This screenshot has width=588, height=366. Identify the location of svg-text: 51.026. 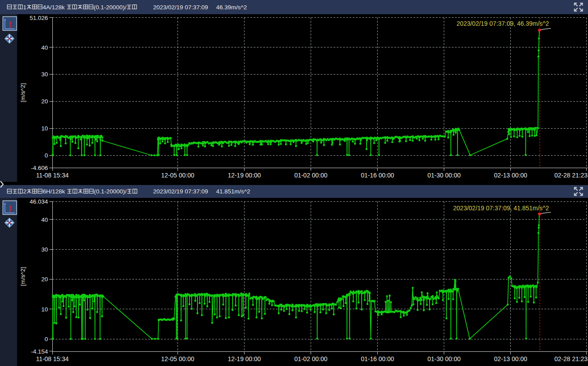
(39, 18).